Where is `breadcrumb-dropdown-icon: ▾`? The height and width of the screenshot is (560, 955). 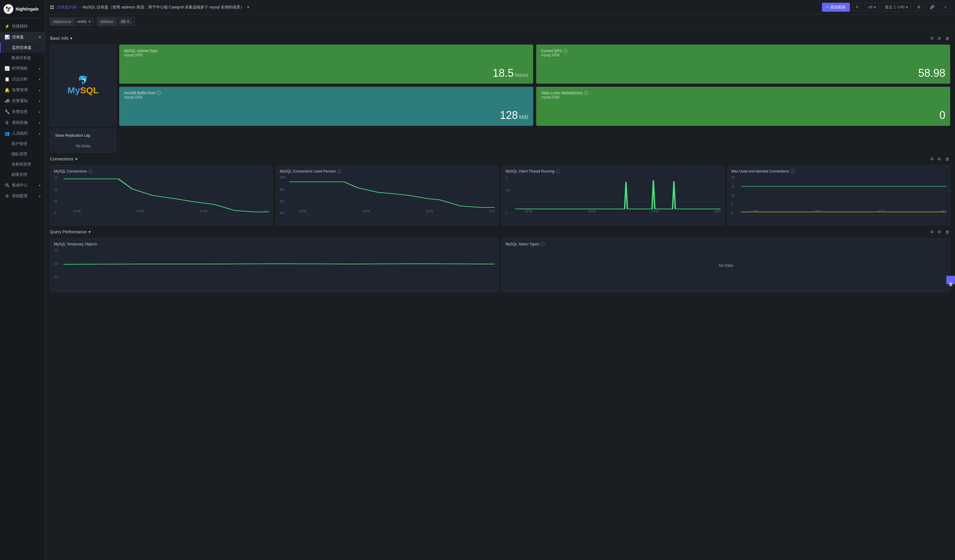 breadcrumb-dropdown-icon: ▾ is located at coordinates (248, 7).